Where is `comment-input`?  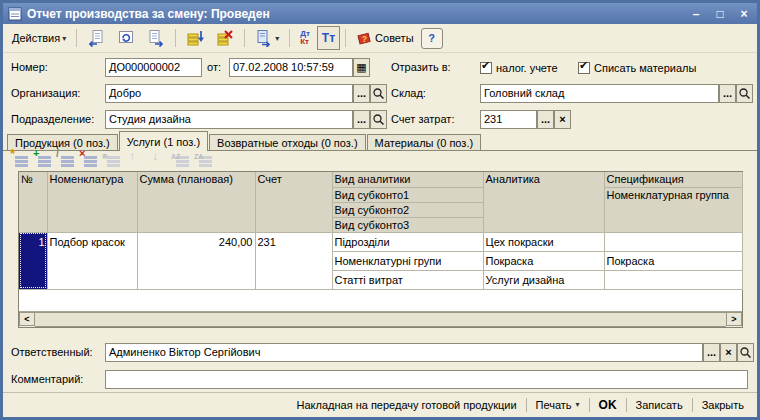 comment-input is located at coordinates (426, 380).